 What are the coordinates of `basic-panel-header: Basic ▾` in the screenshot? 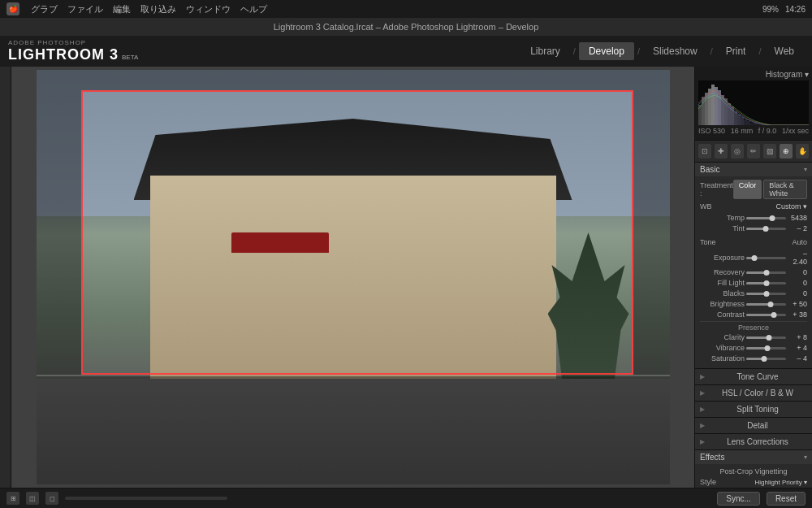 It's located at (754, 169).